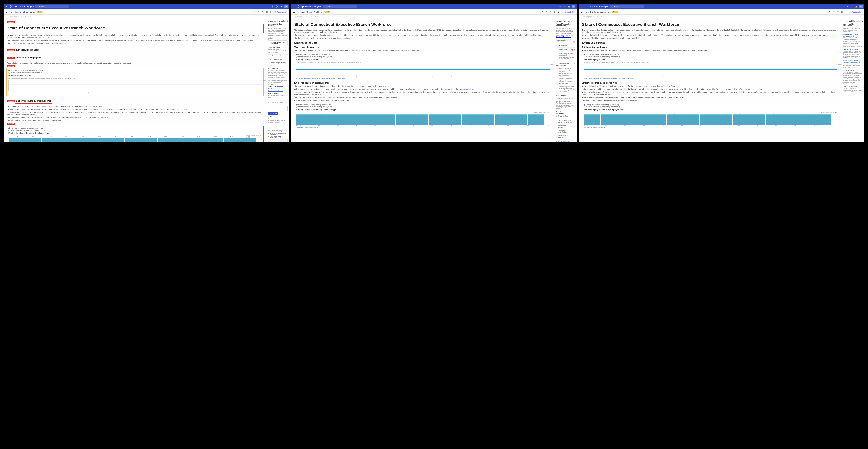 This screenshot has height=449, width=868. What do you see at coordinates (135, 86) in the screenshot?
I see `line-chart: All Agencies` at bounding box center [135, 86].